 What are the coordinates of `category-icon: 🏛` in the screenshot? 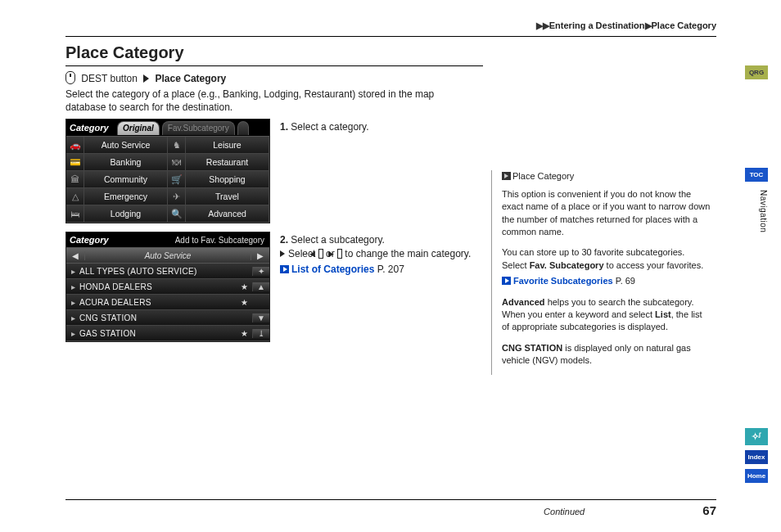 It's located at (75, 180).